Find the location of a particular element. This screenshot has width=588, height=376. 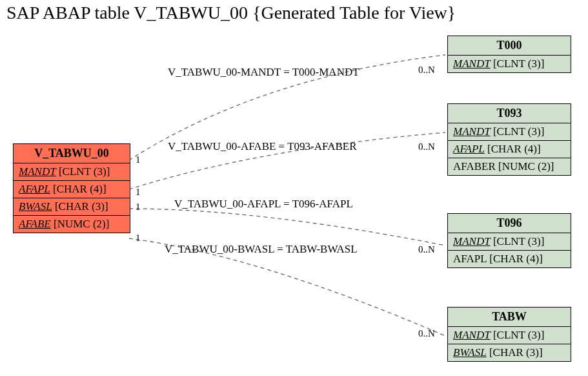

entity-t000: T000 MANDT [CLNT (3)] is located at coordinates (509, 54).